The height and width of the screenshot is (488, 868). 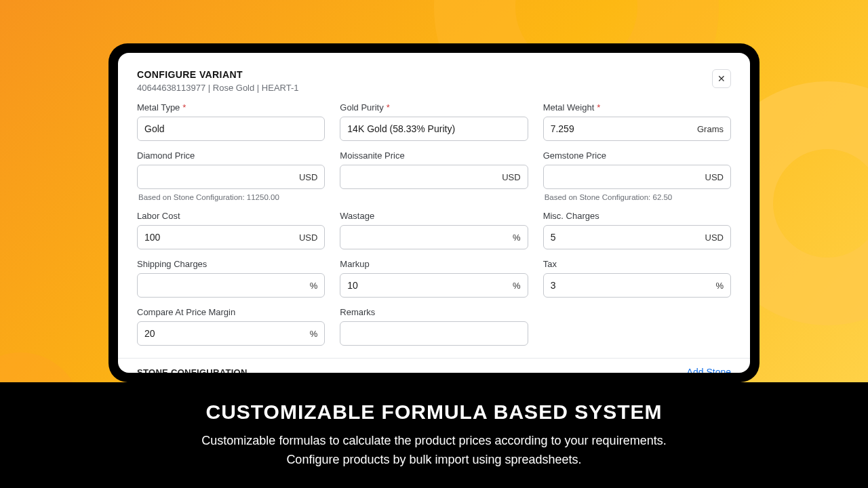 I want to click on moissanite-price-input, so click(x=422, y=177).